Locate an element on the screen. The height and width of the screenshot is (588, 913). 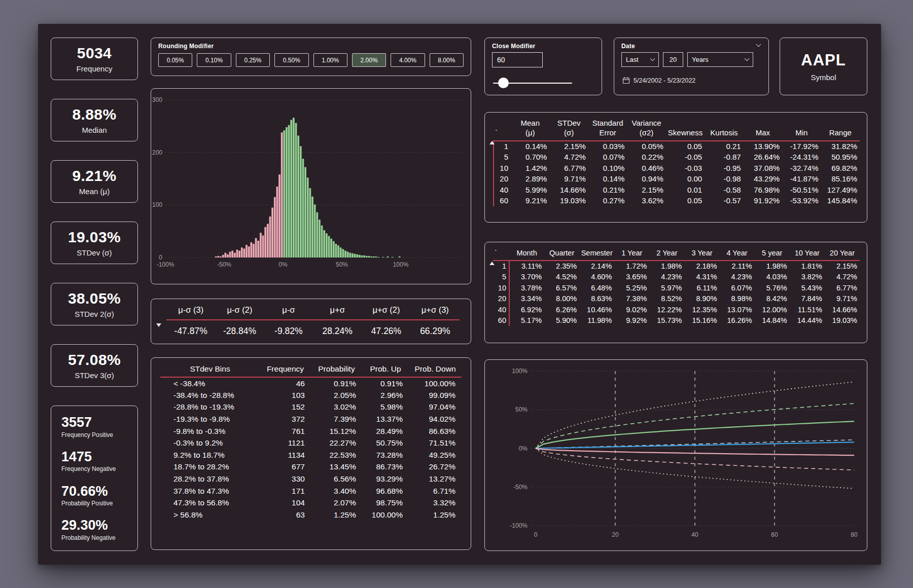
table-row: -9.8% to -0.3%76115.12%28.49%86.63% is located at coordinates (311, 431).